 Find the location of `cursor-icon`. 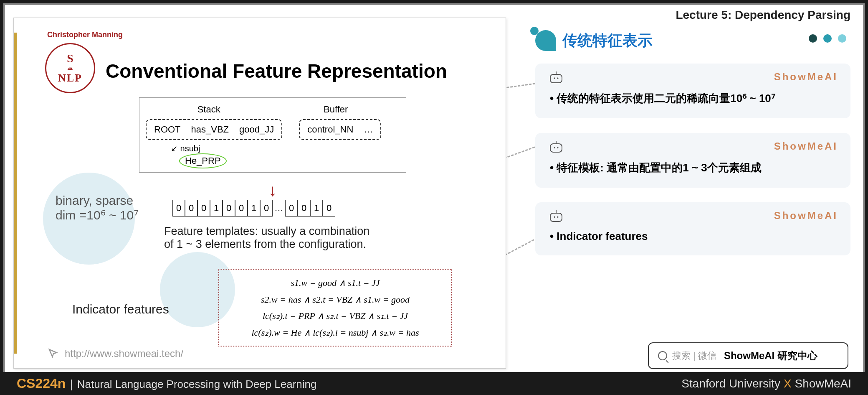

cursor-icon is located at coordinates (53, 354).